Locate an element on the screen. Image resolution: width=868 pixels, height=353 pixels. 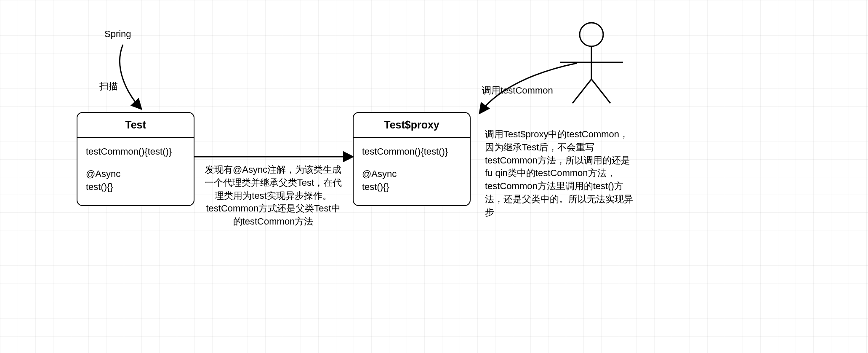
center-note: 发现有@Async注解，为该类生成一个代理类并继承父类Test，在代理类用为te… is located at coordinates (273, 196).